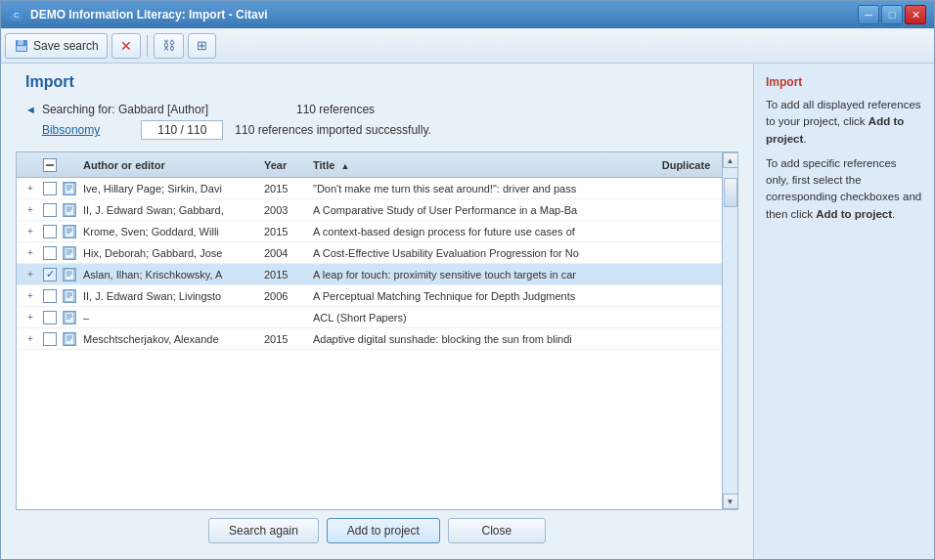 The width and height of the screenshot is (935, 560). I want to click on close-button: Close, so click(497, 531).